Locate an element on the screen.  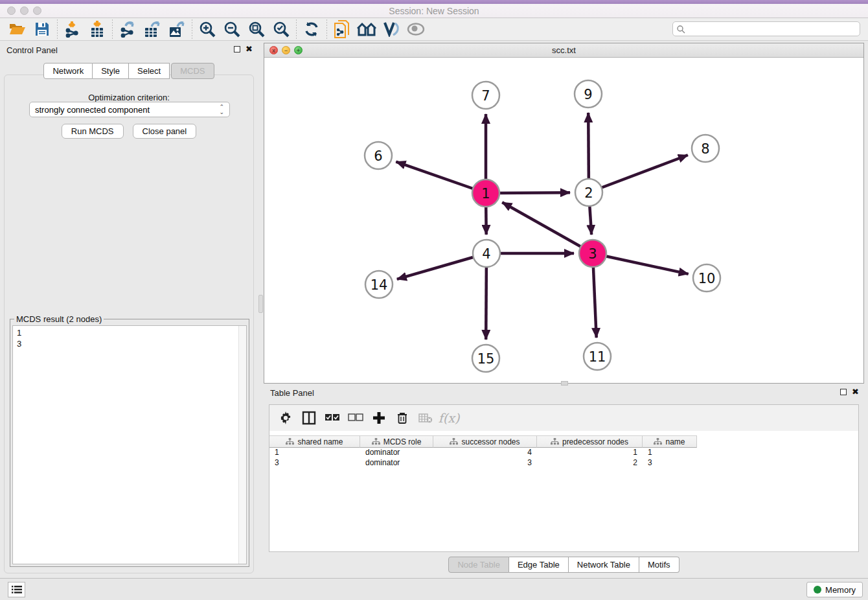
mcds-result-groupbox: MCDS result (2 nodes) 1 3 is located at coordinates (130, 443).